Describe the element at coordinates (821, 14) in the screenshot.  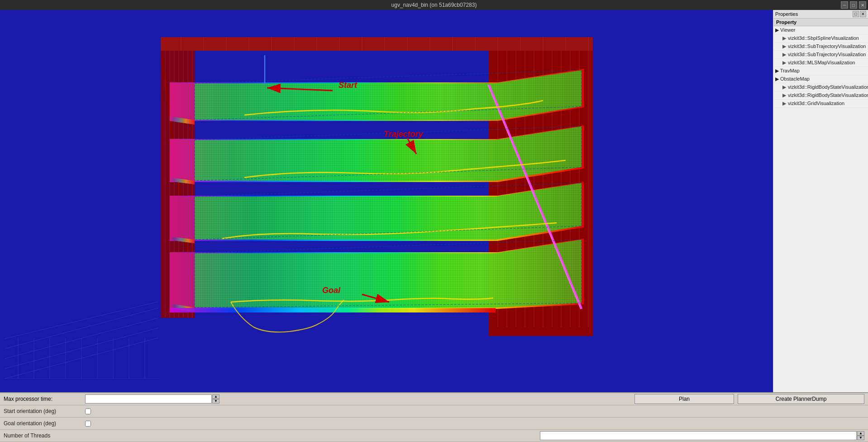
I see `panel-titlebar: Properties □ ✕` at that location.